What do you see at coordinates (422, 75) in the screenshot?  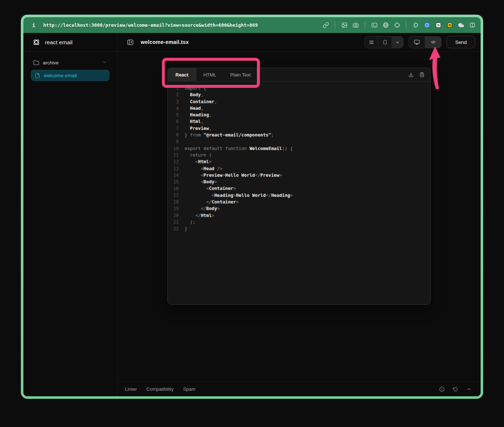 I see `copy-clipboard-icon` at bounding box center [422, 75].